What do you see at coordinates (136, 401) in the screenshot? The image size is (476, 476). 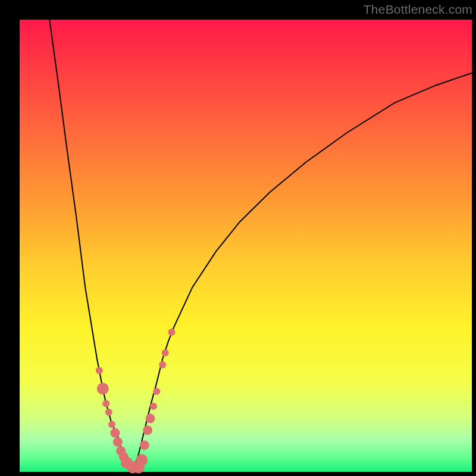 I see `marker-group` at bounding box center [136, 401].